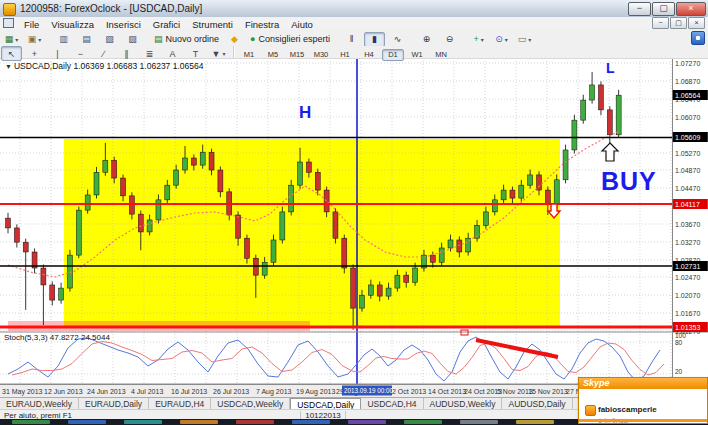 Image resolution: width=708 pixels, height=425 pixels. I want to click on price-axis, so click(690, 228).